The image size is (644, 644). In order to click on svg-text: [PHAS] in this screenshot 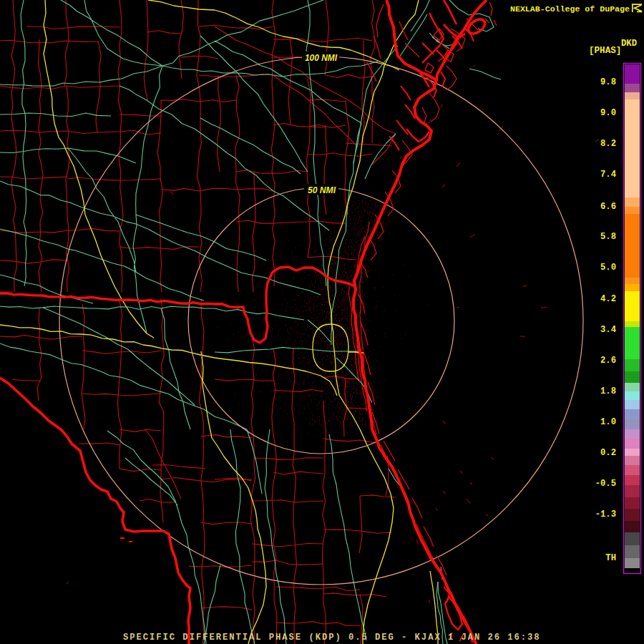, I will do `click(605, 51)`.